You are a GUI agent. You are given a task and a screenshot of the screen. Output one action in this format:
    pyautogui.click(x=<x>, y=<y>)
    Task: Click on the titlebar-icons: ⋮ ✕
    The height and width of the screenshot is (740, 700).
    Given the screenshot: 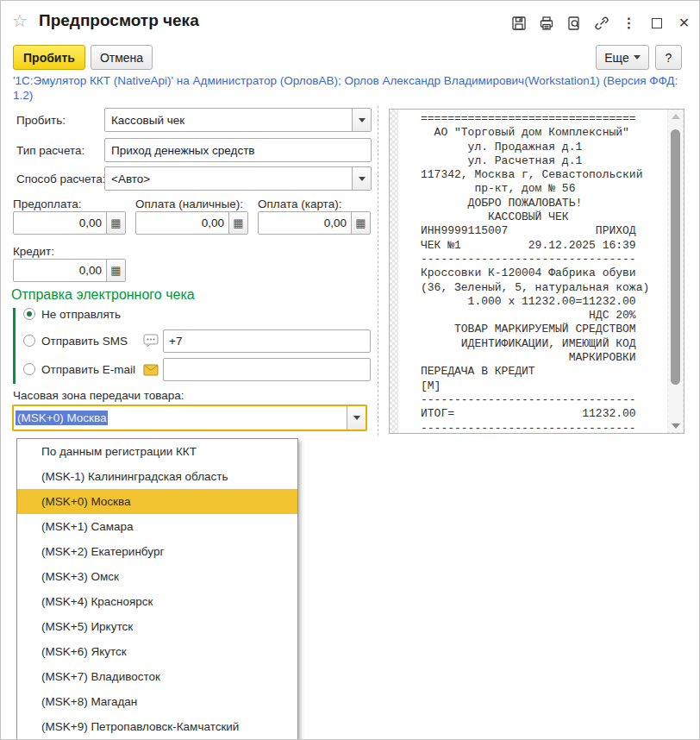 What is the action you would take?
    pyautogui.click(x=602, y=22)
    